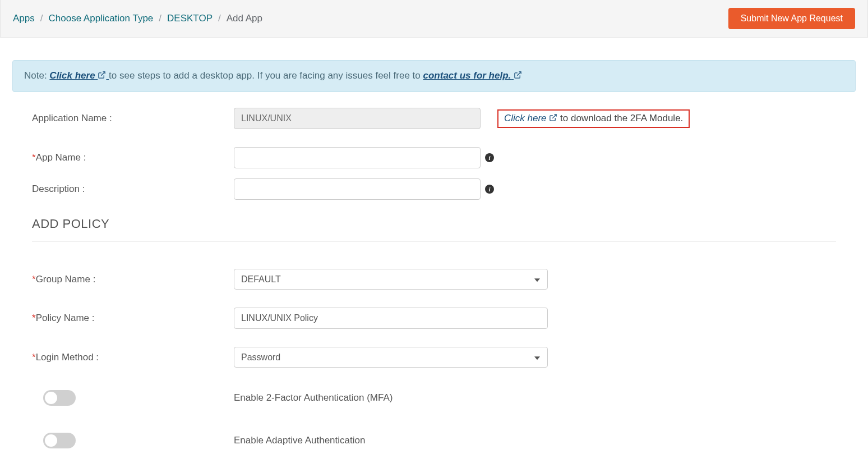 This screenshot has height=463, width=868. Describe the element at coordinates (434, 279) in the screenshot. I see `row-group-name: *Group Name : DEFAULT` at that location.